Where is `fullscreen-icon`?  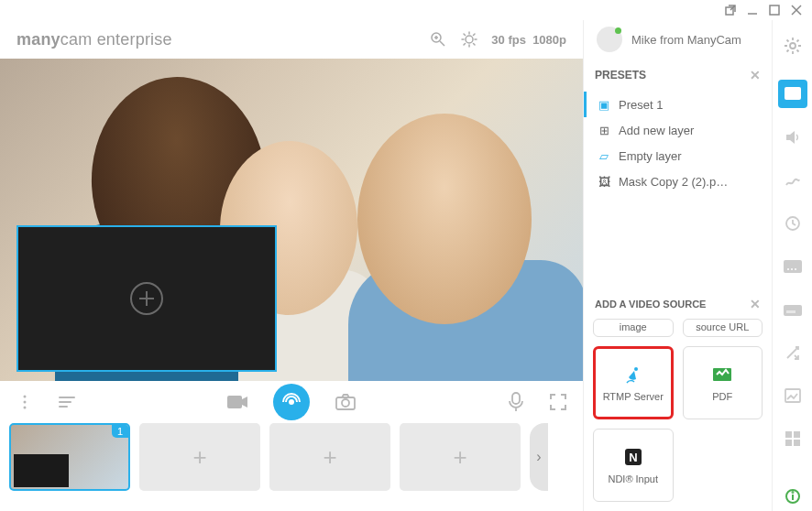 fullscreen-icon is located at coordinates (558, 402).